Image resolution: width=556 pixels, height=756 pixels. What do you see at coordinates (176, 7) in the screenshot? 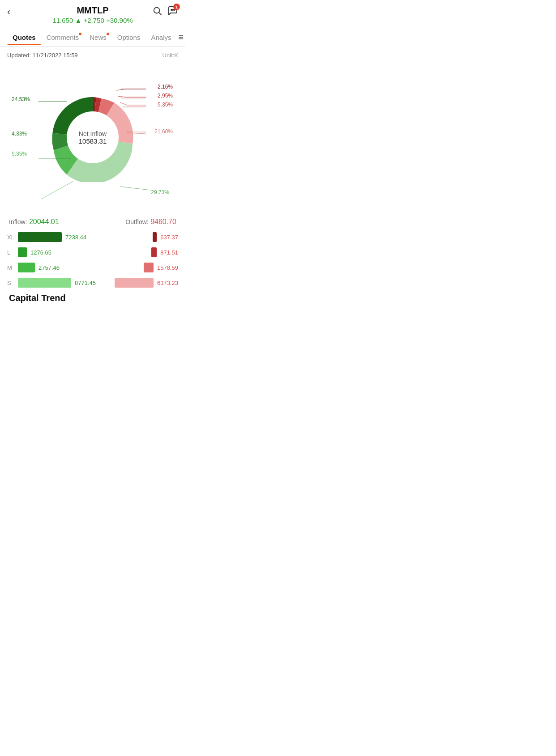
I see `notification-badge: 1` at bounding box center [176, 7].